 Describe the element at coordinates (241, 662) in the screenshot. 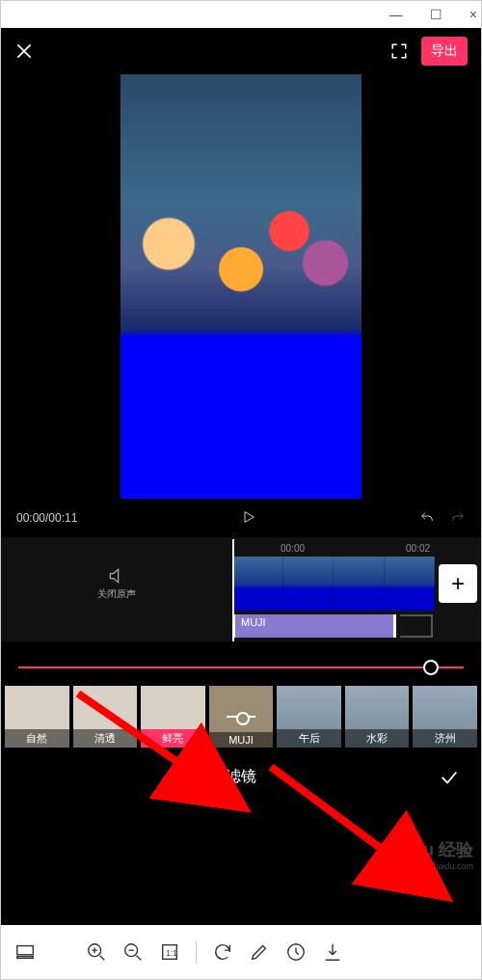

I see `filter-intensity-slider` at that location.